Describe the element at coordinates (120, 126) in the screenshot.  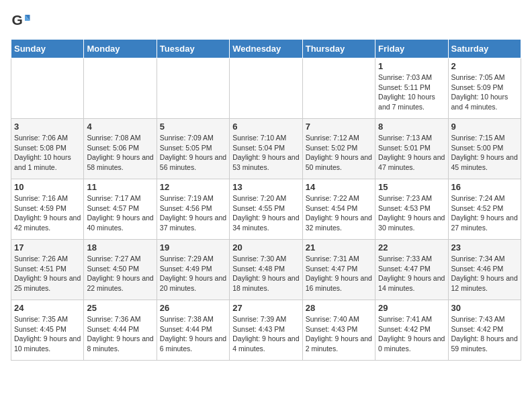
I see `day-number: 4` at that location.